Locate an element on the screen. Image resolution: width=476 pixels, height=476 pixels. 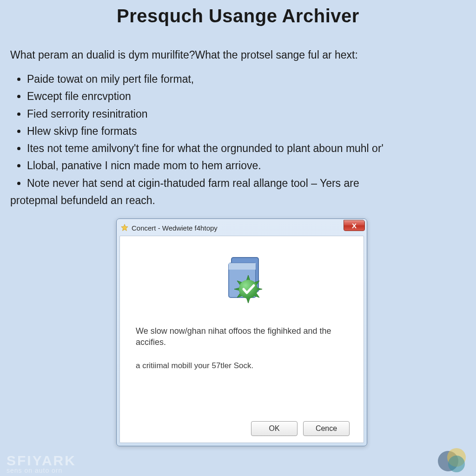
page-title: Presquch Usange Archiver is located at coordinates (238, 13).